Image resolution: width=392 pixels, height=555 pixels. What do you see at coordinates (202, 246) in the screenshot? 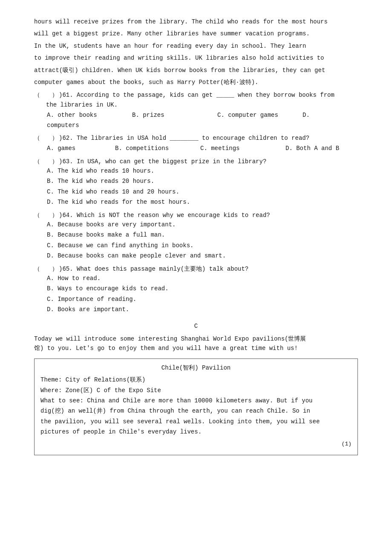
I see `q64-opt-c: C. Because we can find anything in books…` at bounding box center [202, 246].